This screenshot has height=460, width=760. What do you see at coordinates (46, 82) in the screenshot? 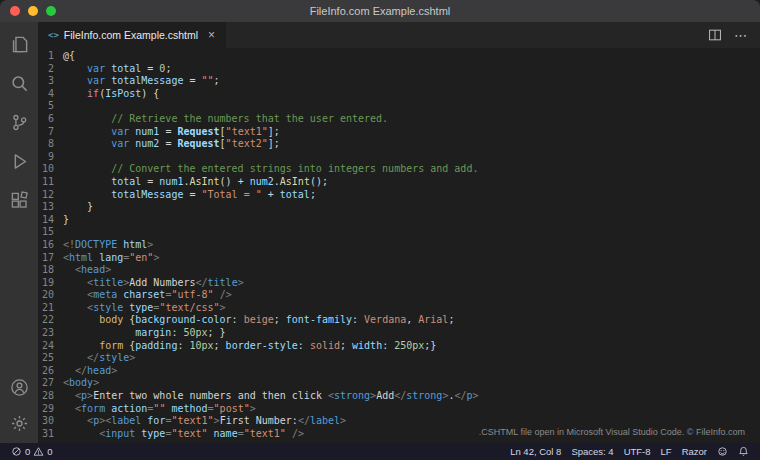
I see `line-number: 3` at bounding box center [46, 82].